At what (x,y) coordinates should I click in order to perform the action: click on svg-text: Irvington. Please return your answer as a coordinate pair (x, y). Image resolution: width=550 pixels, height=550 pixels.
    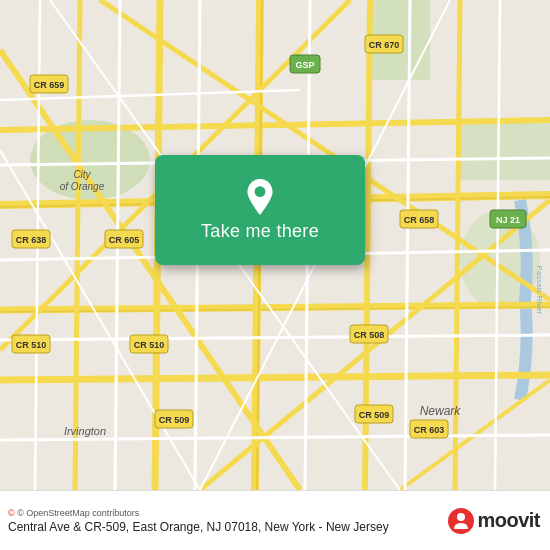
    Looking at the image, I should click on (85, 431).